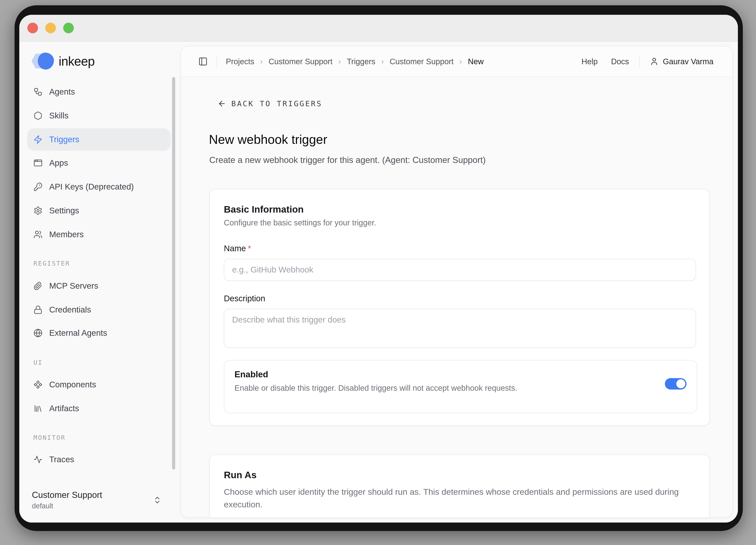  I want to click on sidebar-item-credentials: Credentials, so click(99, 310).